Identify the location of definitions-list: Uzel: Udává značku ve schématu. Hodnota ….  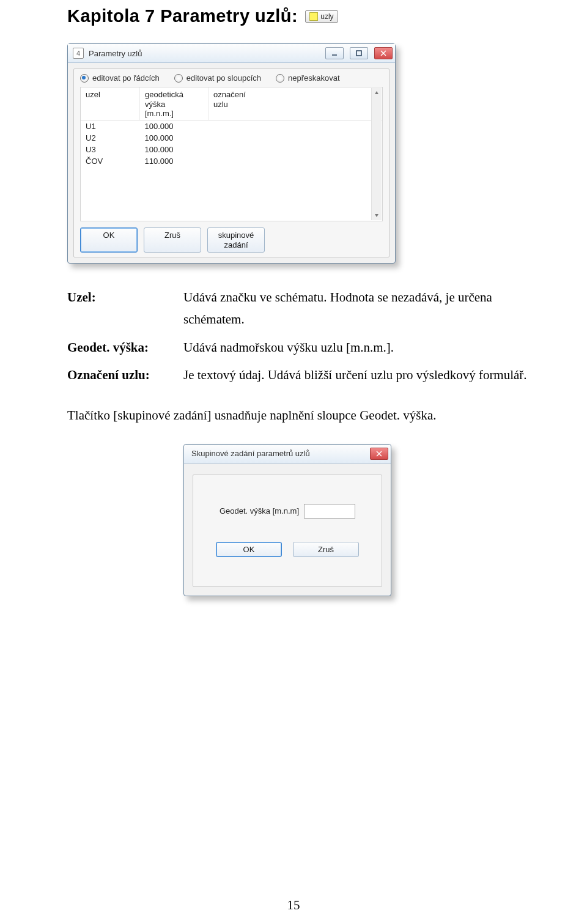
(300, 336).